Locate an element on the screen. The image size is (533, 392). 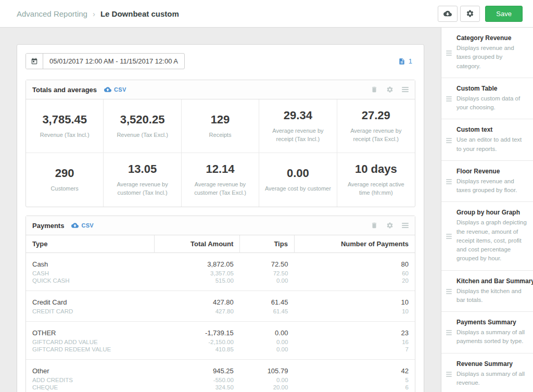
widget-title: Kitchen and Bar Summary is located at coordinates (492, 281).